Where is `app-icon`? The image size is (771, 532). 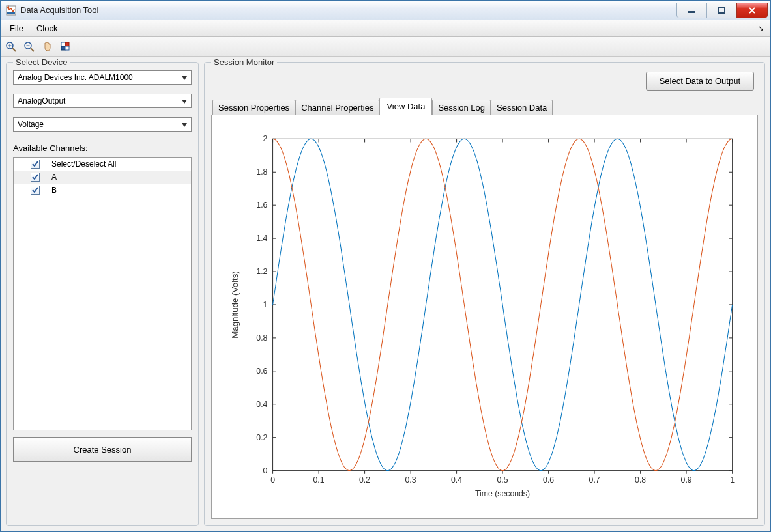 app-icon is located at coordinates (11, 10).